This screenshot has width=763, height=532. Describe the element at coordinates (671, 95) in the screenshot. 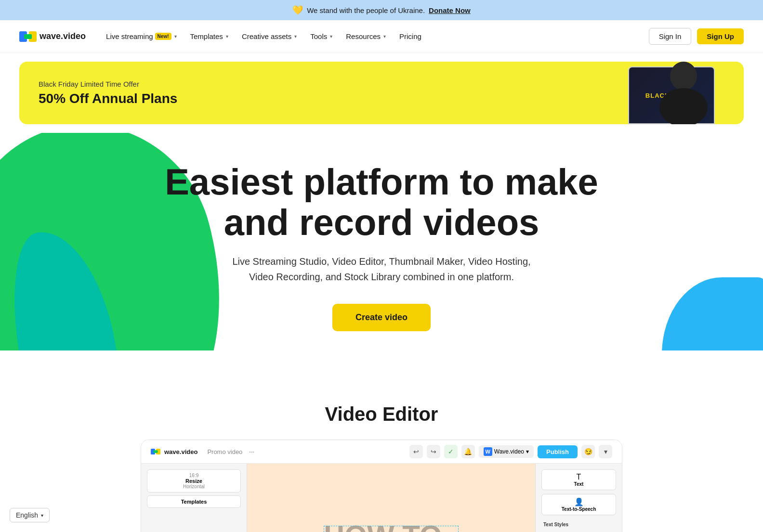

I see `promo-image-area: BLACK FRIDAY` at that location.